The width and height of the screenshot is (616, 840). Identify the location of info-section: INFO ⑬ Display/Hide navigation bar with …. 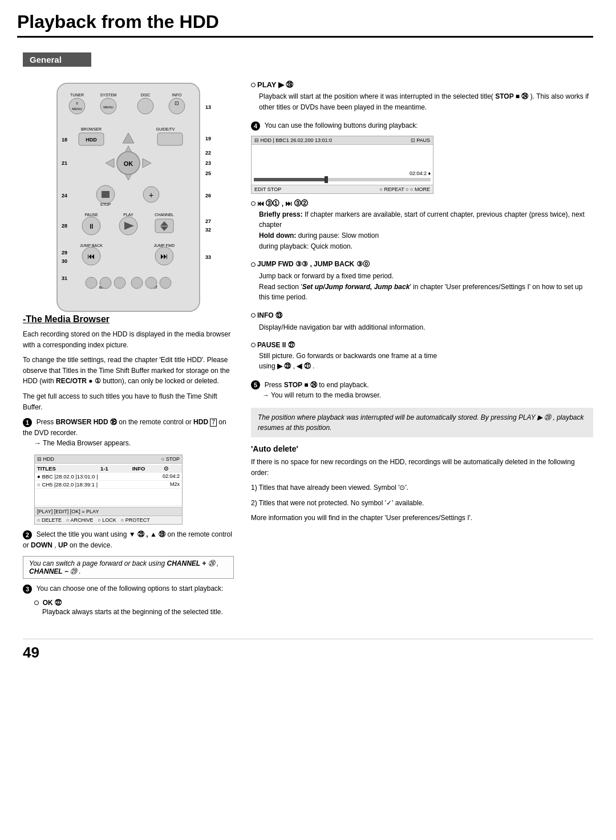
(422, 322).